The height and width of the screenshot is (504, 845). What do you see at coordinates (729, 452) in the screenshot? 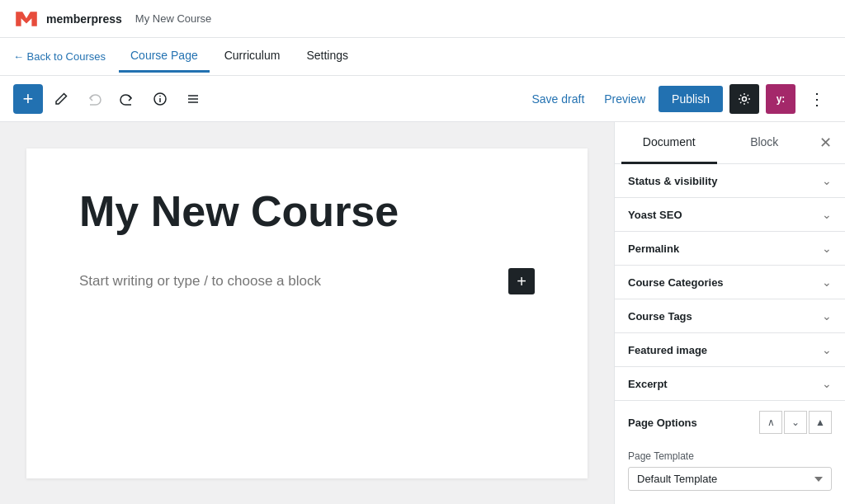
I see `sidebar-section-page-options: Page Options ∧ ⌄ ▲ Page Template Default…` at bounding box center [729, 452].